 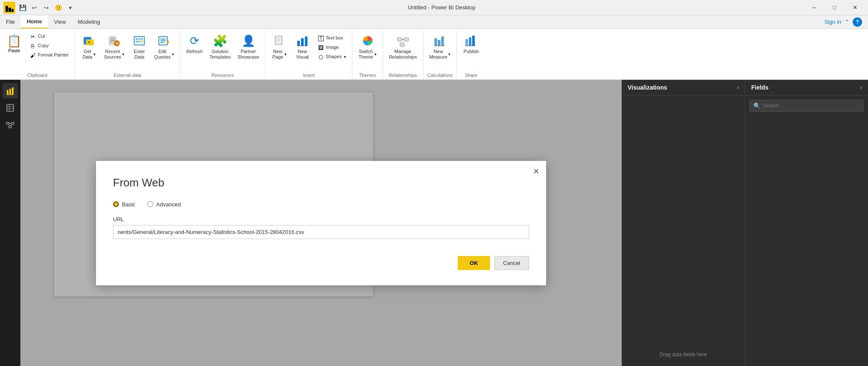 I want to click on maximize-button: □, so click(x=834, y=8).